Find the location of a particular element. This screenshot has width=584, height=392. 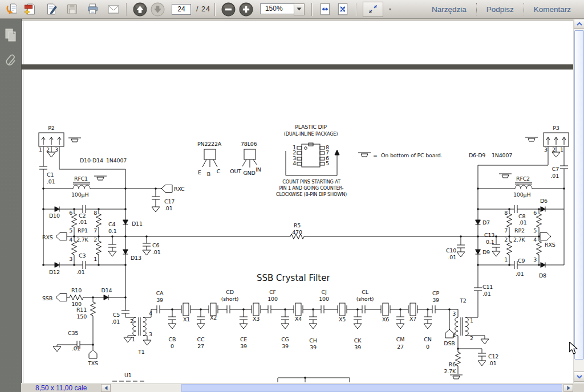

zoom-level-combobox: 150% is located at coordinates (282, 9).